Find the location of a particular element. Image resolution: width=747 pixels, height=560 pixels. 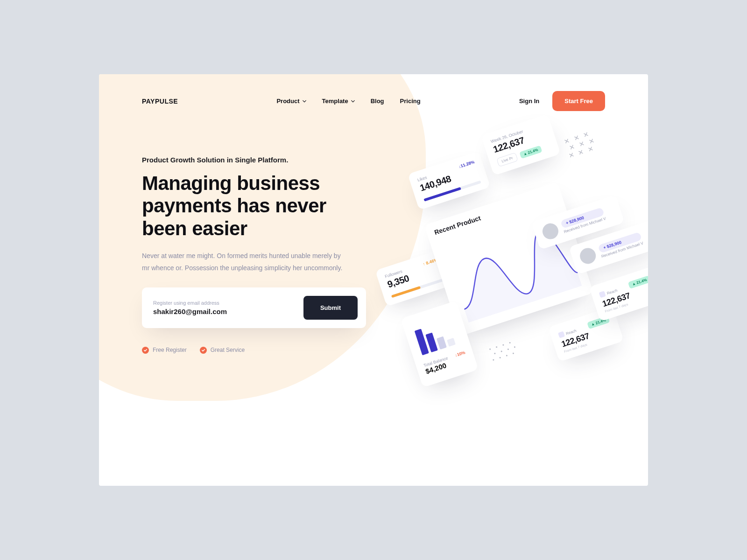

nav-label: Blog is located at coordinates (377, 101).